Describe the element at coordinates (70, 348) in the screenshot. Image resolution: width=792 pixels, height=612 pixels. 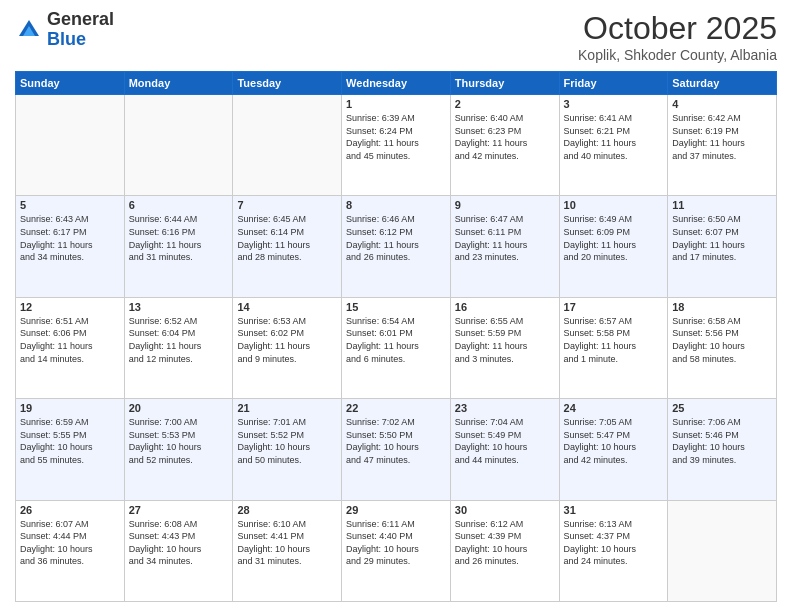
I see `table-cell: 12Sunrise: 6:51 AM Sunset: 6:06 PM Dayli…` at that location.